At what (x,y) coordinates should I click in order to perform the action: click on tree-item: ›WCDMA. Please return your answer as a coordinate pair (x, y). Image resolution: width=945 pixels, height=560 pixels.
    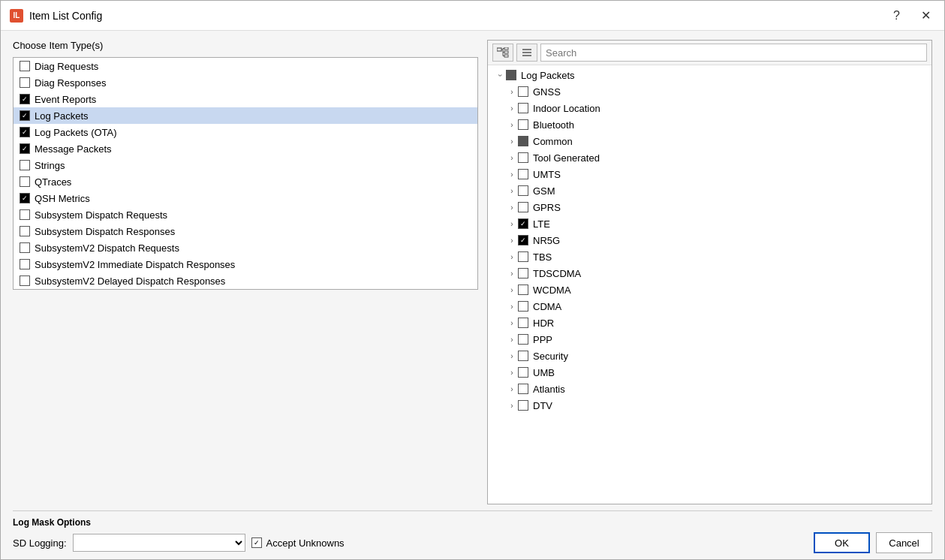
    Looking at the image, I should click on (710, 290).